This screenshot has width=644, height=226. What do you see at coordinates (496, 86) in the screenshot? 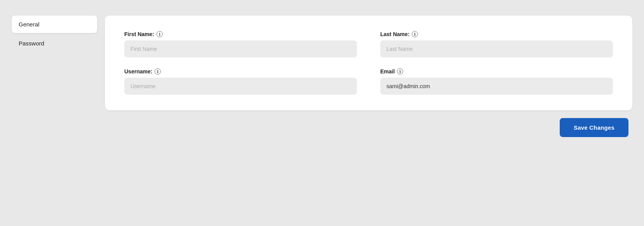
I see `email-input` at bounding box center [496, 86].